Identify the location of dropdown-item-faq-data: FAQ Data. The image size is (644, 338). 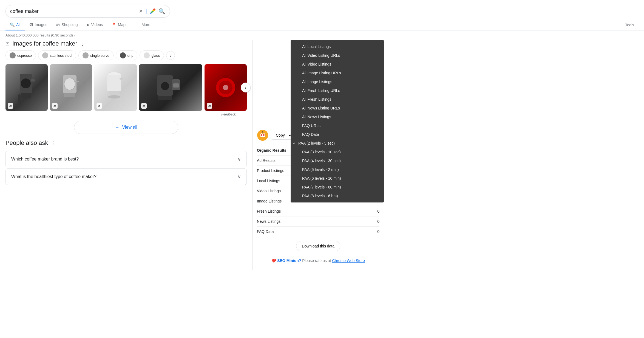
(337, 134).